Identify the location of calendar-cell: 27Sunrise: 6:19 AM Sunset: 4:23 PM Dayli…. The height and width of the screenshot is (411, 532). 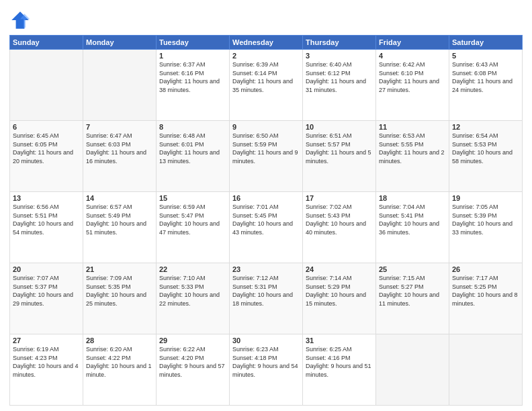
(47, 370).